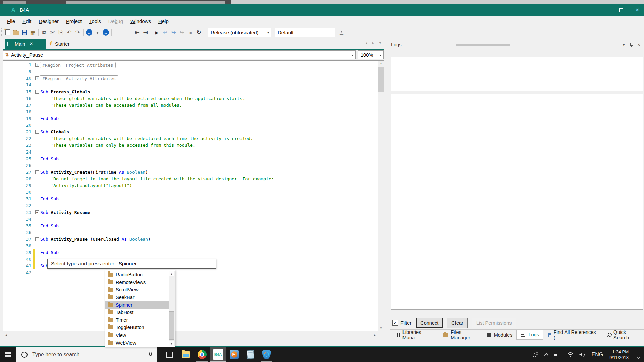  I want to click on code-line-33: 33−Sub Activity_Resume, so click(190, 213).